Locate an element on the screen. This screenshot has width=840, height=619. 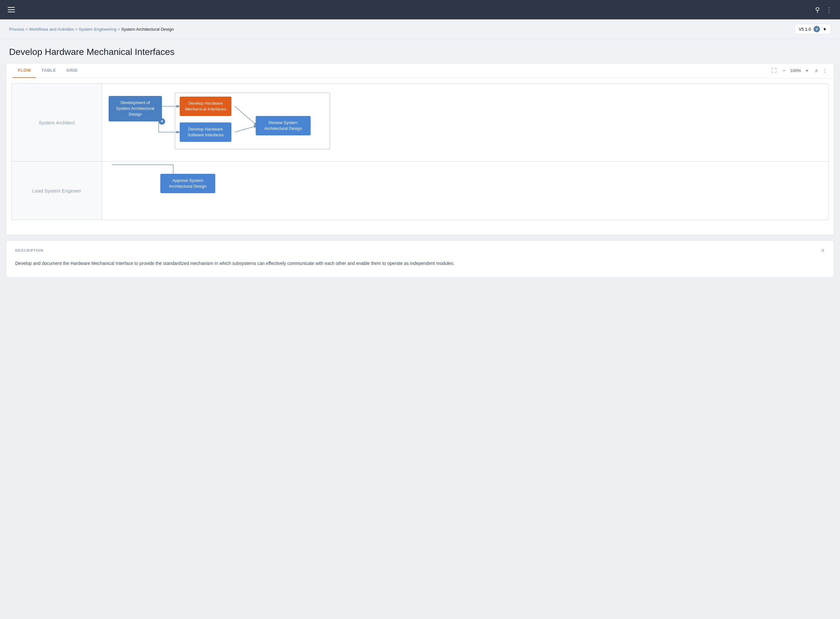
version-label: V5.1.0 is located at coordinates (805, 29).